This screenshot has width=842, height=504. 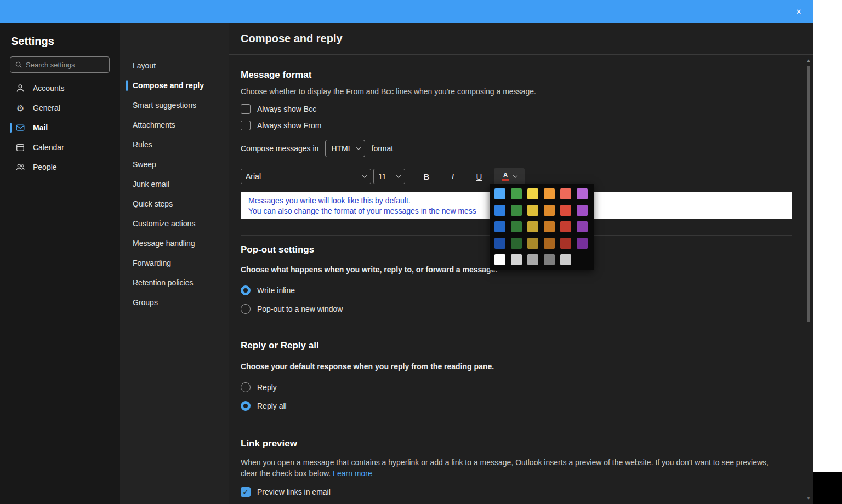 I want to click on sidebar-item-mail: Mail, so click(x=60, y=128).